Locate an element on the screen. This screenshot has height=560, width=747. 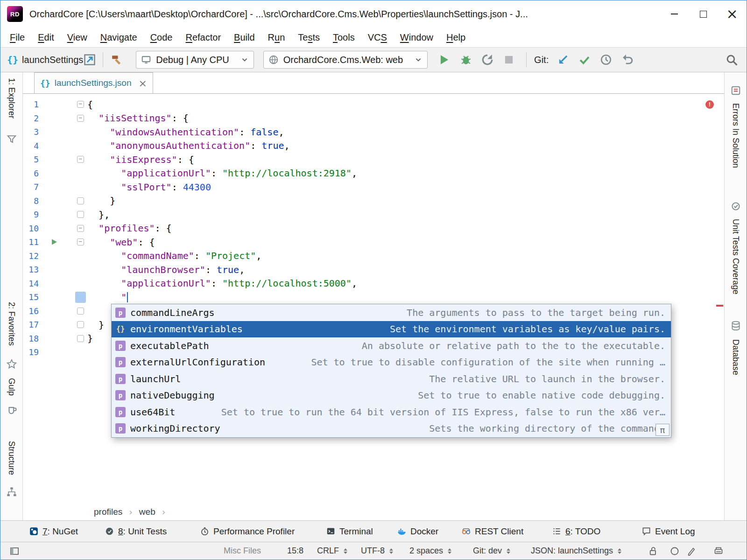
tool-button-gulp: Gulp is located at coordinates (11, 387).